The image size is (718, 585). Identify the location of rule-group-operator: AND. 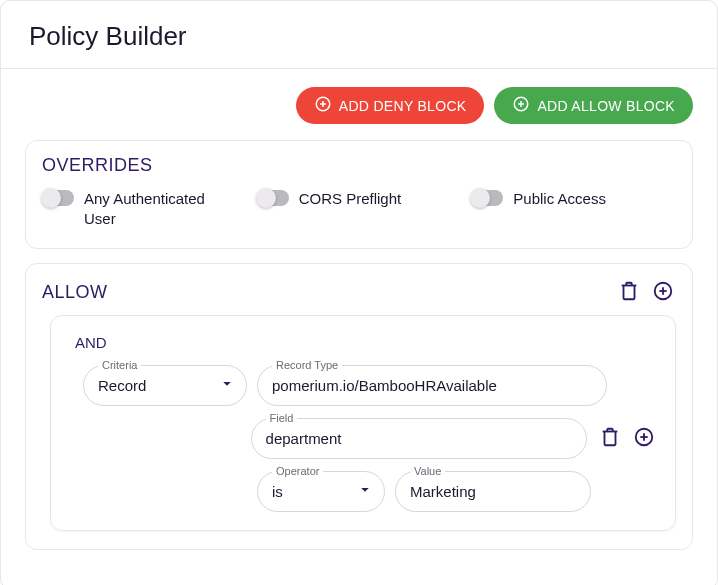
(366, 342).